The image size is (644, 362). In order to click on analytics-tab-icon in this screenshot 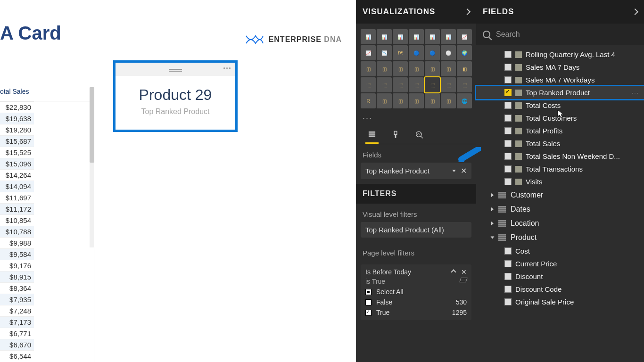, I will do `click(419, 137)`.